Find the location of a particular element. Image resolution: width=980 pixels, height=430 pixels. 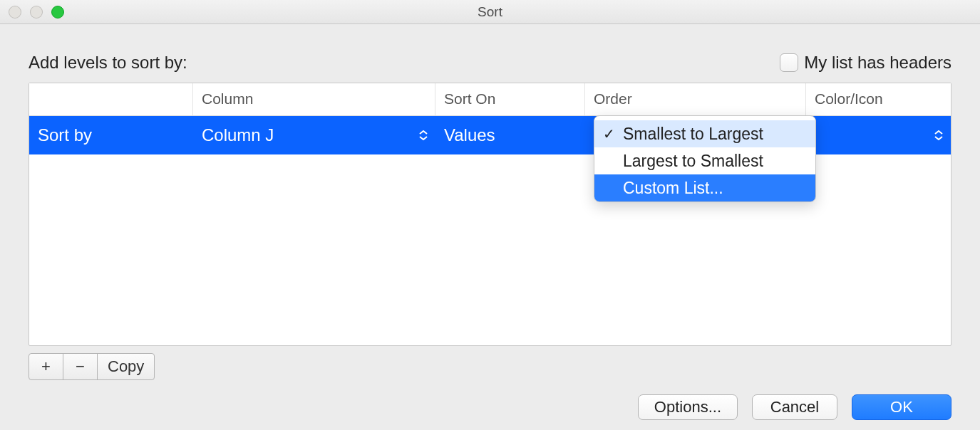

dialog-footer: Options... Cancel OK is located at coordinates (795, 407).